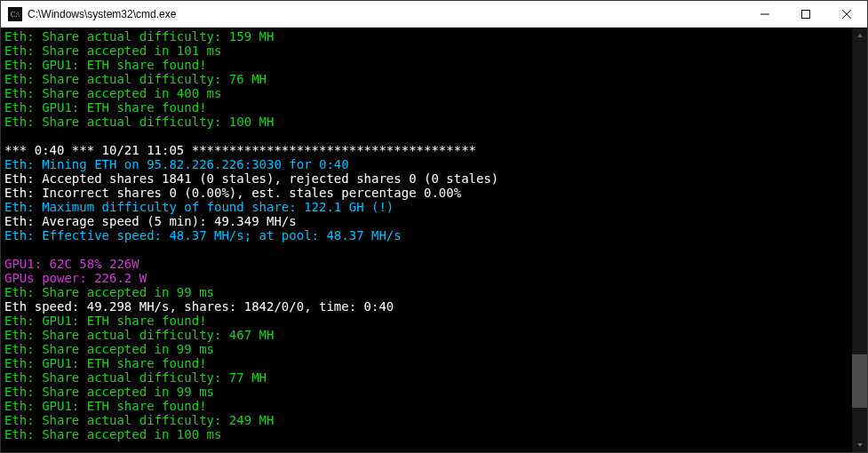 This screenshot has height=453, width=868. Describe the element at coordinates (426, 434) in the screenshot. I see `console-line: Eth: Share accepted in 100 ms` at that location.